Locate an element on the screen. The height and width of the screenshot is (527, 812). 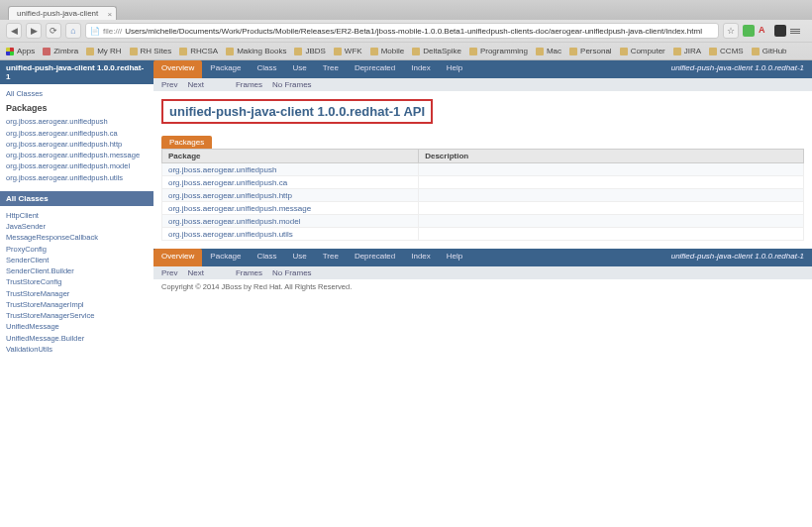
home-button: ⌂ is located at coordinates (73, 31).